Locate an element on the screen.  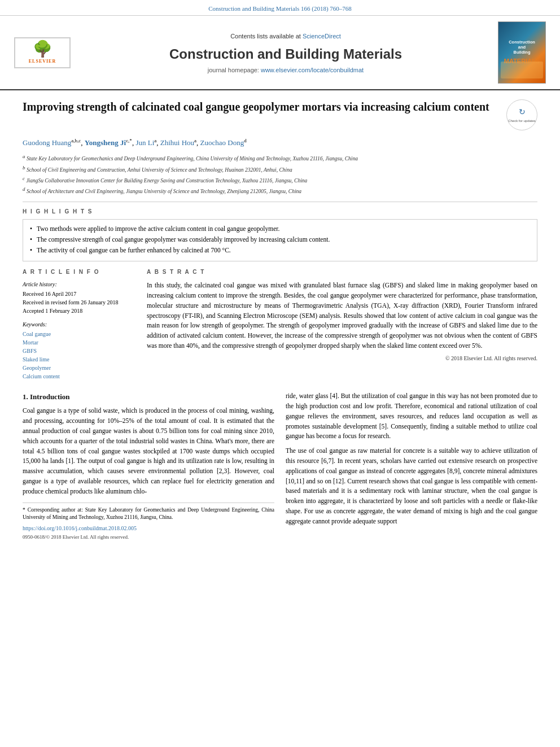
check-updates-icon: ↻ is located at coordinates (522, 112).